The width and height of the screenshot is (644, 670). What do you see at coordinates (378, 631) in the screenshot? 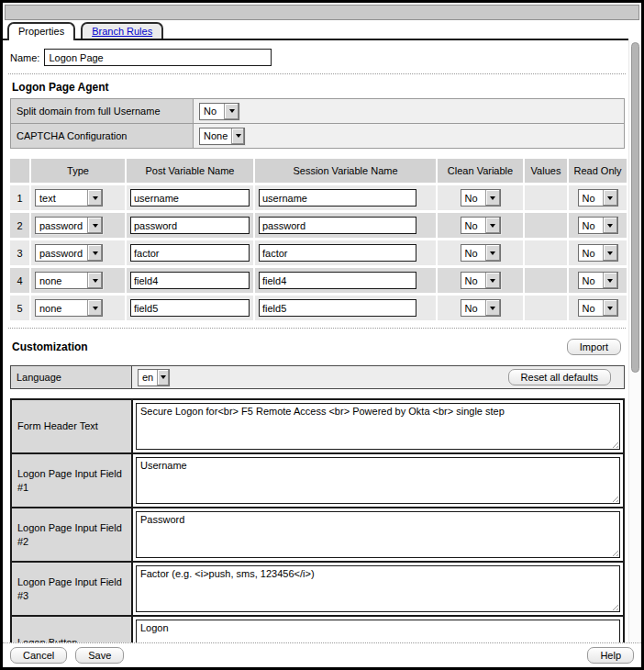
I see `logon-button-textarea: Logon` at bounding box center [378, 631].